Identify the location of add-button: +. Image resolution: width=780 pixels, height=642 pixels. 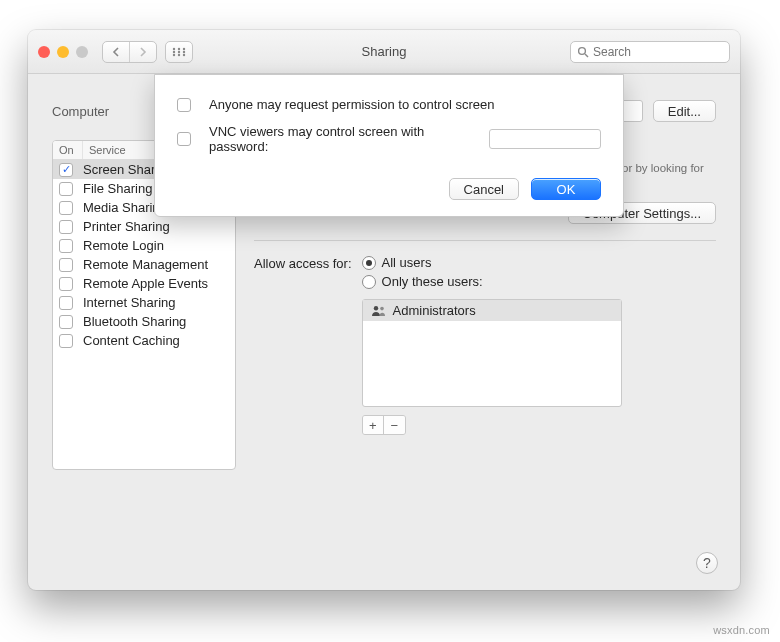
(374, 425).